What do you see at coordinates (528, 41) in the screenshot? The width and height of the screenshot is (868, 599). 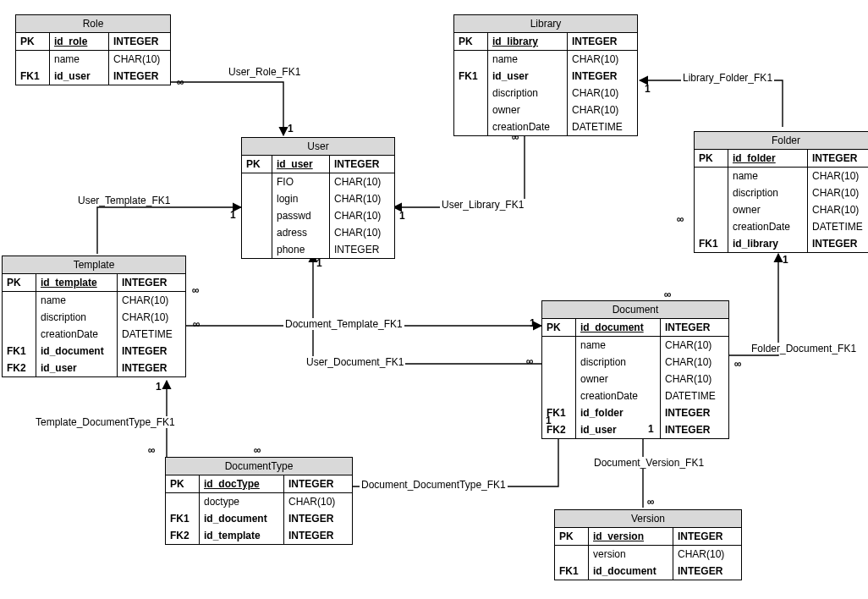 I see `pk-name: id_library` at bounding box center [528, 41].